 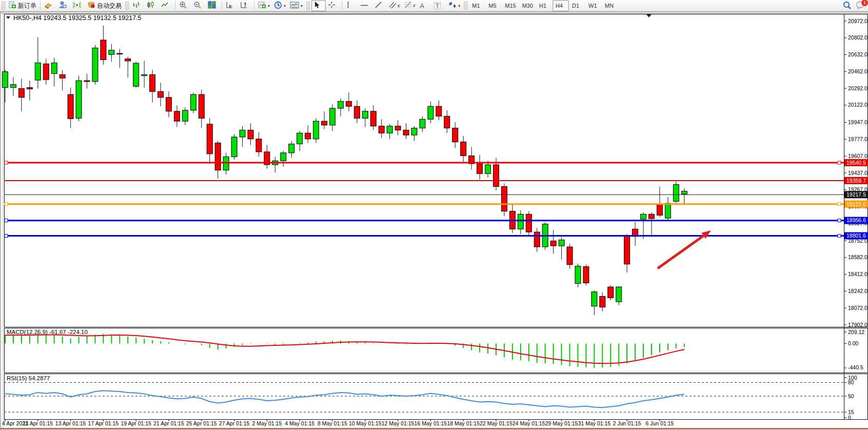 I want to click on market-watch-button, so click(x=49, y=6).